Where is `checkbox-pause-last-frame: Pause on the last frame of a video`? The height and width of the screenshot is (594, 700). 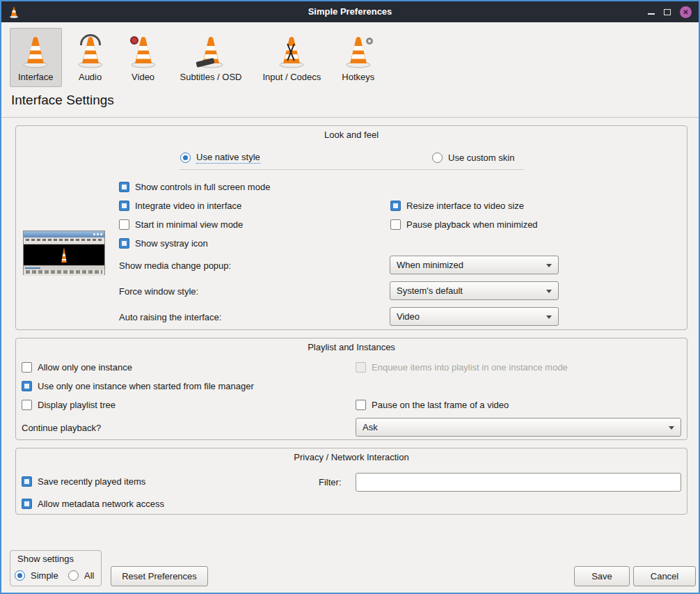
checkbox-pause-last-frame: Pause on the last frame of a video is located at coordinates (432, 405).